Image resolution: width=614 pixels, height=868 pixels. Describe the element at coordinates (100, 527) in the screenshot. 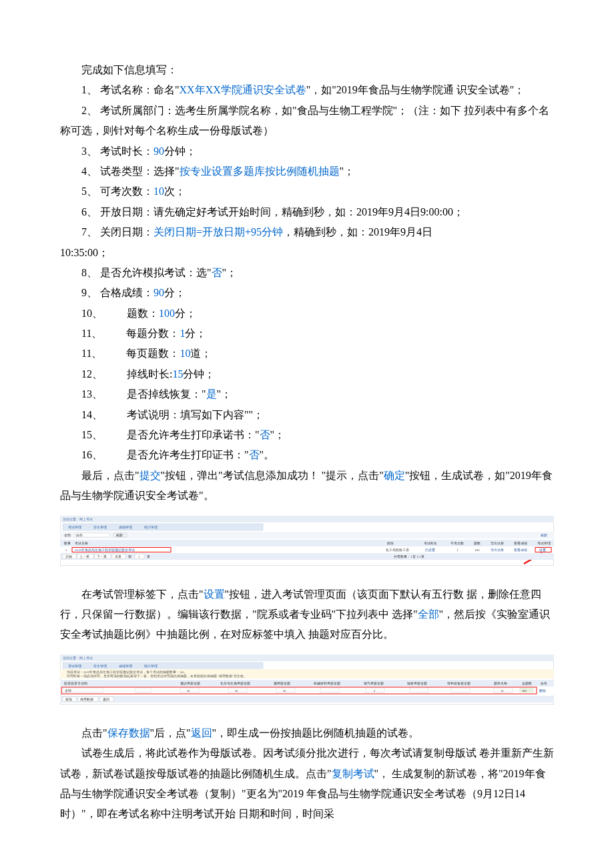

I see `tab-student-mgmt: 学生管理` at that location.